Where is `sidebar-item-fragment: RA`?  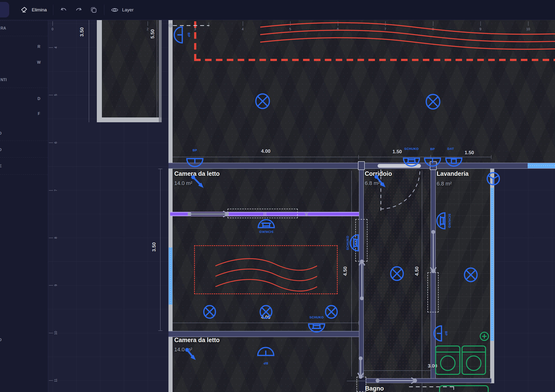 sidebar-item-fragment: RA is located at coordinates (3, 28).